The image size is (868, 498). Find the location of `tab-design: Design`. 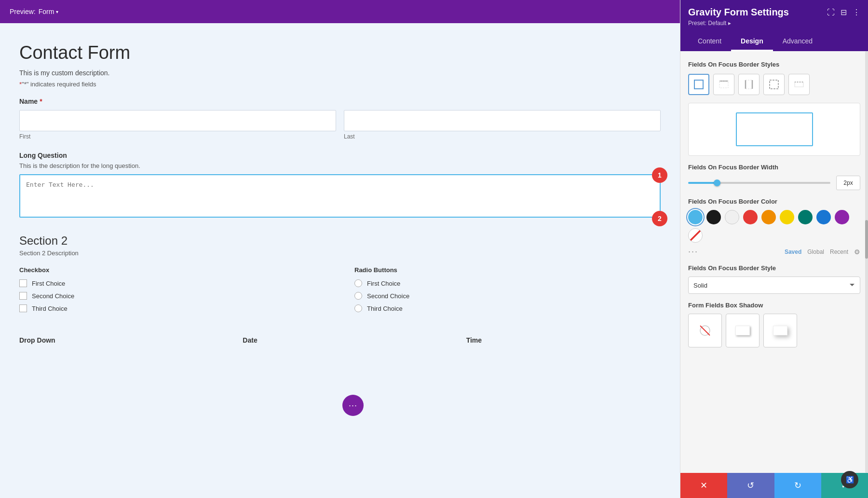

tab-design: Design is located at coordinates (752, 42).